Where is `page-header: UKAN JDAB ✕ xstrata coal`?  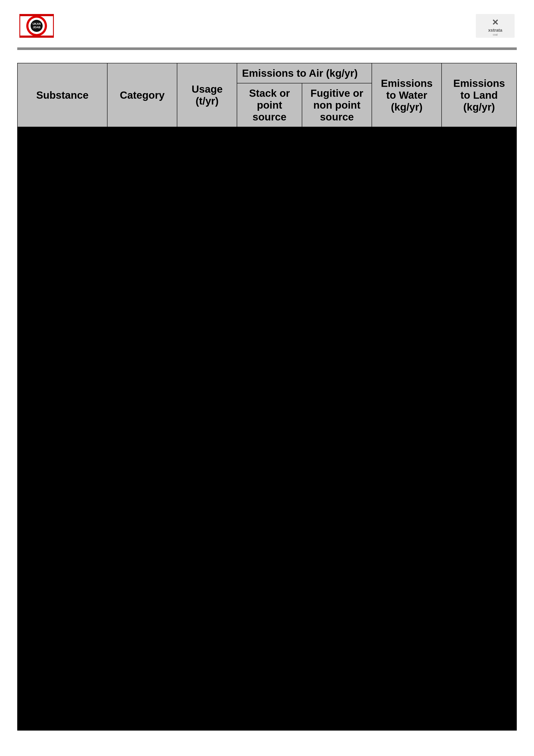 page-header: UKAN JDAB ✕ xstrata coal is located at coordinates (267, 26).